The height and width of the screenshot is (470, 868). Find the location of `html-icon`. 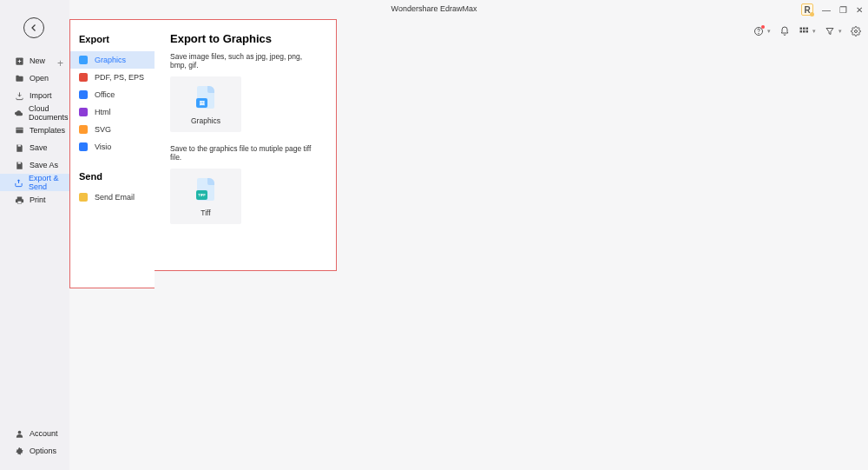

html-icon is located at coordinates (83, 112).